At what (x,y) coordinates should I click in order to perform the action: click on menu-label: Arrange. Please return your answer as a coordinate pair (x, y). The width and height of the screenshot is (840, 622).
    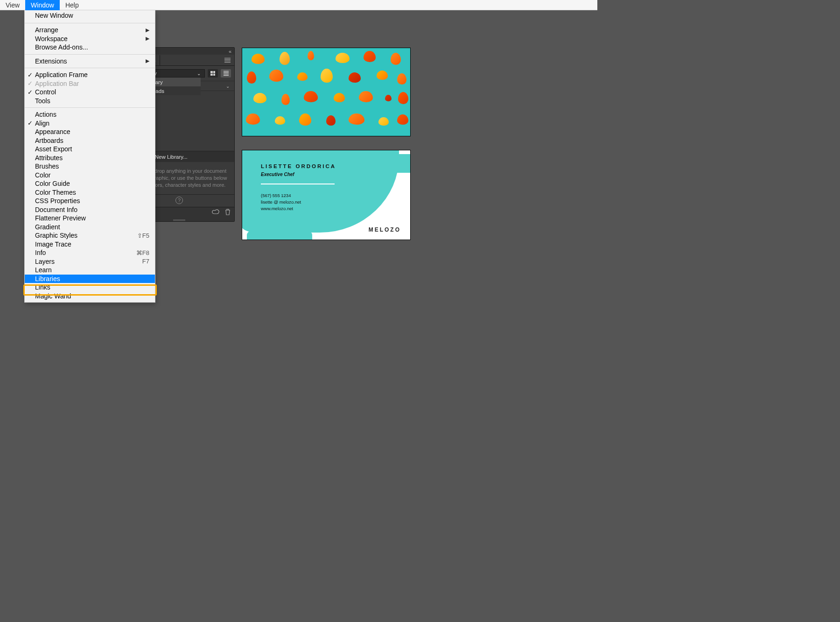
    Looking at the image, I should click on (47, 30).